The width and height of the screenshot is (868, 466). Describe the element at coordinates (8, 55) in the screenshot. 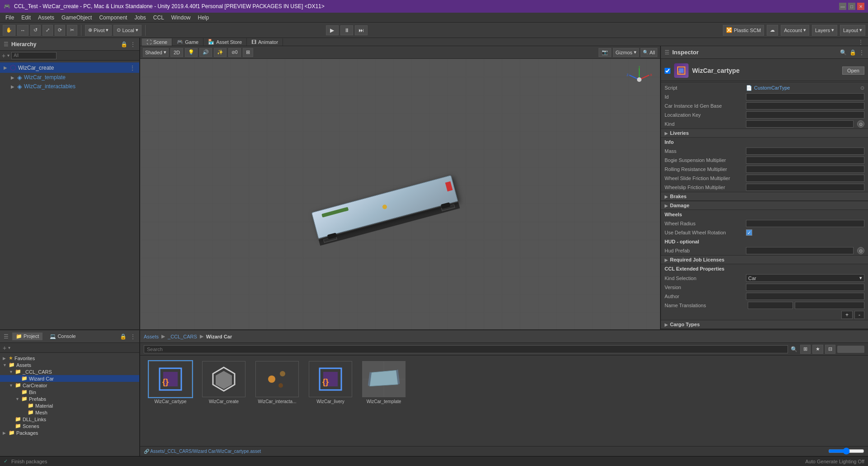

I see `hierarchy-dropdown-btn: ▾` at that location.